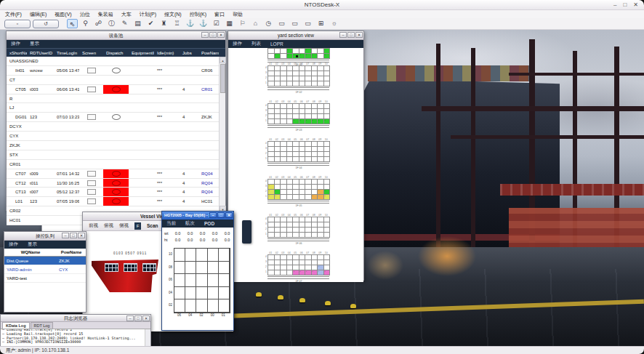  I want to click on queue-column-wqname: WQName, so click(31, 252).